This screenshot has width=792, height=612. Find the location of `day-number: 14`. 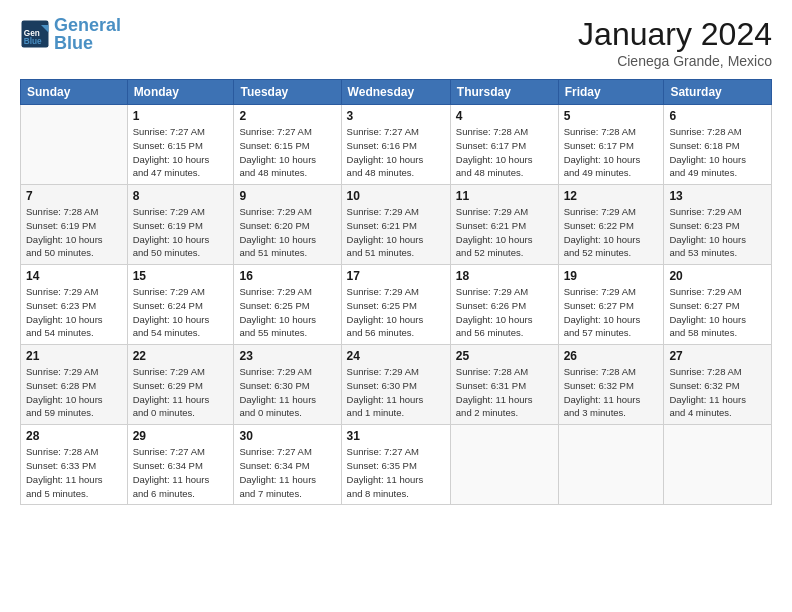

day-number: 14 is located at coordinates (74, 276).